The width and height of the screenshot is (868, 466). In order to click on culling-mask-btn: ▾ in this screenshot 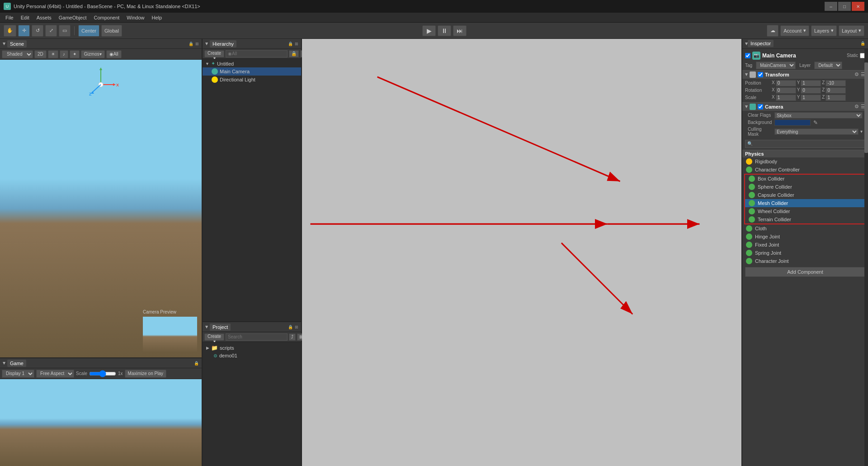, I will do `click(862, 131)`.